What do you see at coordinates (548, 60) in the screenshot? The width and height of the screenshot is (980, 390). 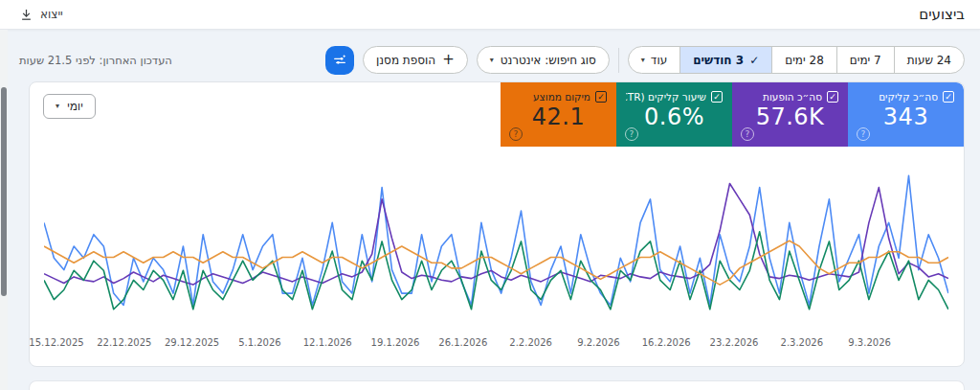 I see `search-type-label: סוג חיפוש: אינטרנט` at bounding box center [548, 60].